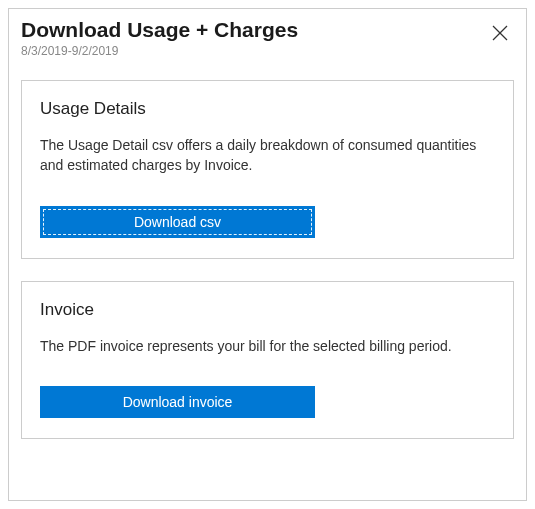 Image resolution: width=535 pixels, height=509 pixels. I want to click on close-icon, so click(500, 33).